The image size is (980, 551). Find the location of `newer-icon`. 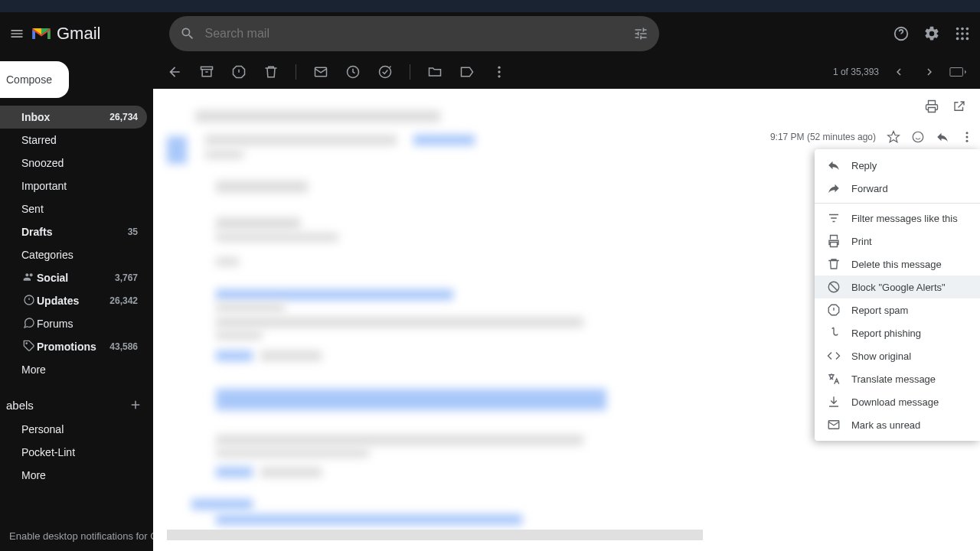

newer-icon is located at coordinates (899, 72).